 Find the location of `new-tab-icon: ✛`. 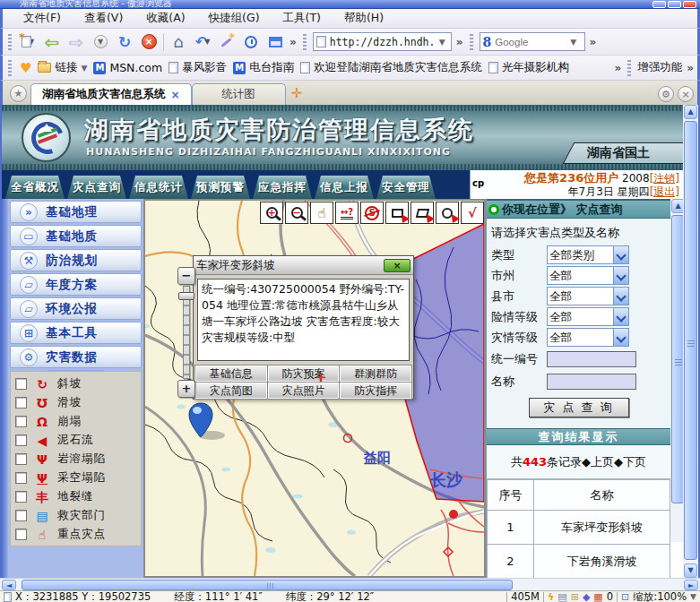

new-tab-icon: ✛ is located at coordinates (298, 94).